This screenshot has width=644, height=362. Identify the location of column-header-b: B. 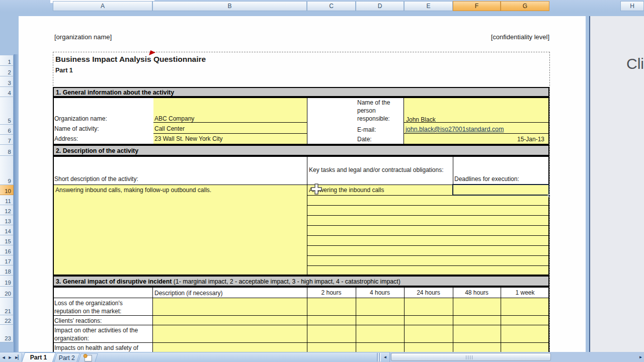
(229, 6).